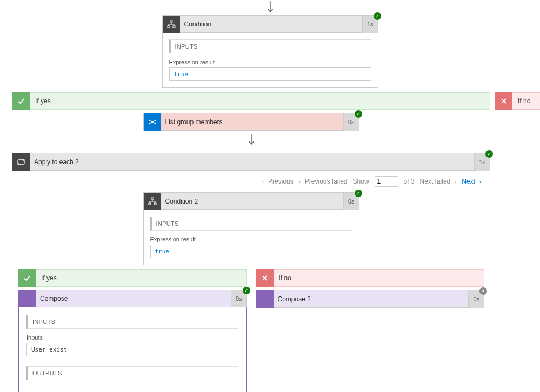 The image size is (540, 392). I want to click on card-title: List group members, so click(252, 122).